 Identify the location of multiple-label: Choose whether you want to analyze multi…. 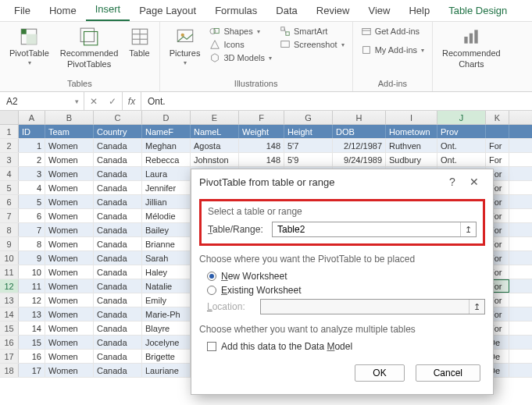
(342, 329).